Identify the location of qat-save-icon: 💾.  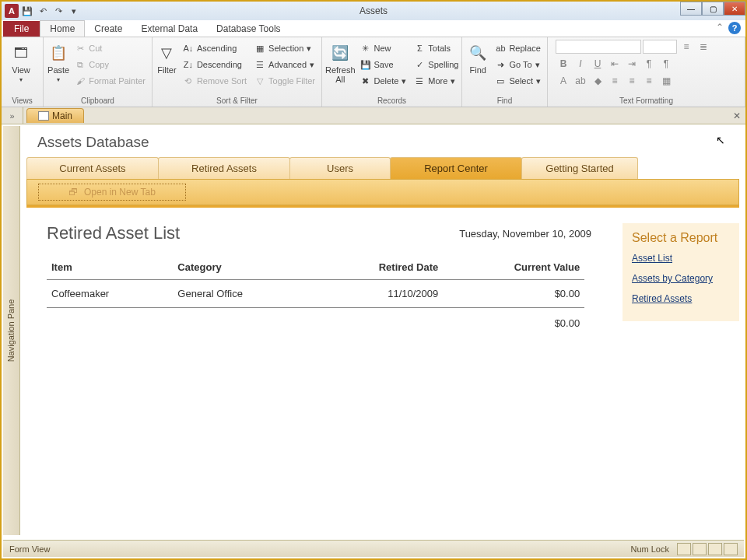
(27, 11).